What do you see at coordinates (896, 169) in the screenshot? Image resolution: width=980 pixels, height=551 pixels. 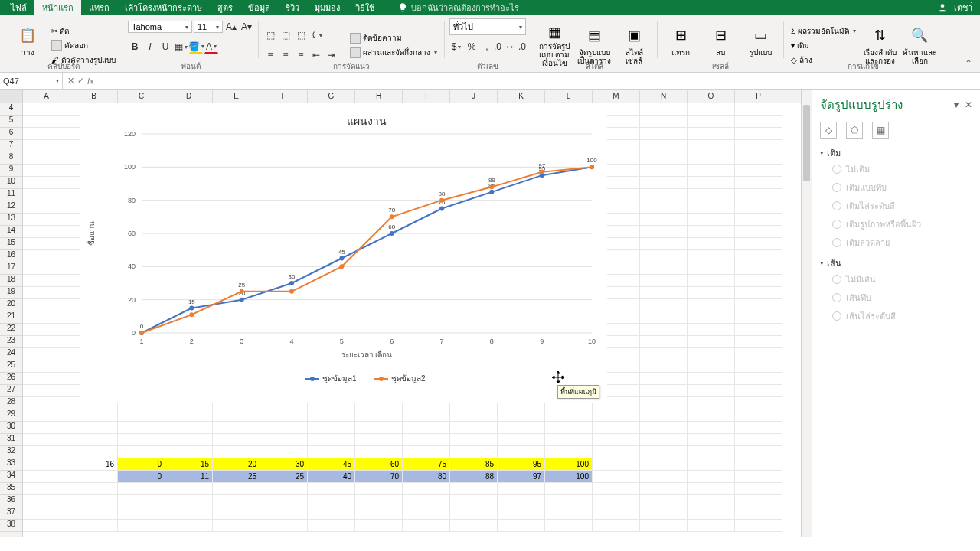 I see `fill-option-0: ไม่เติม` at bounding box center [896, 169].